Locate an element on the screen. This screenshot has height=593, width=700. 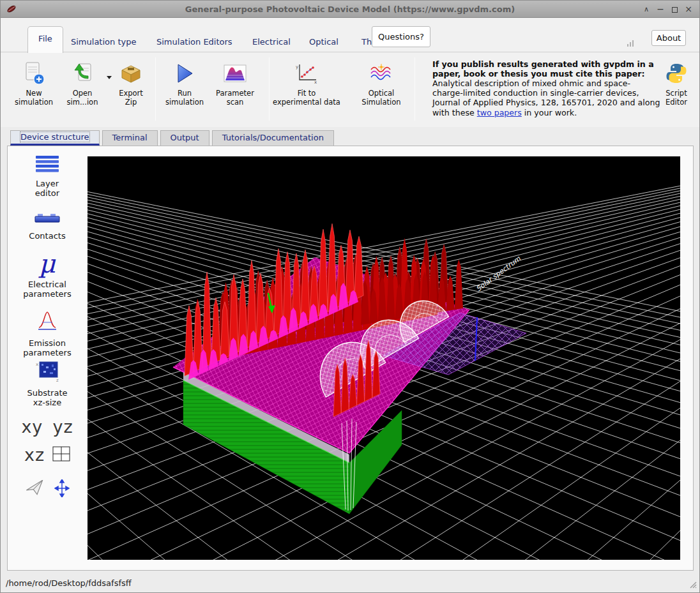
about-button: About is located at coordinates (669, 38).